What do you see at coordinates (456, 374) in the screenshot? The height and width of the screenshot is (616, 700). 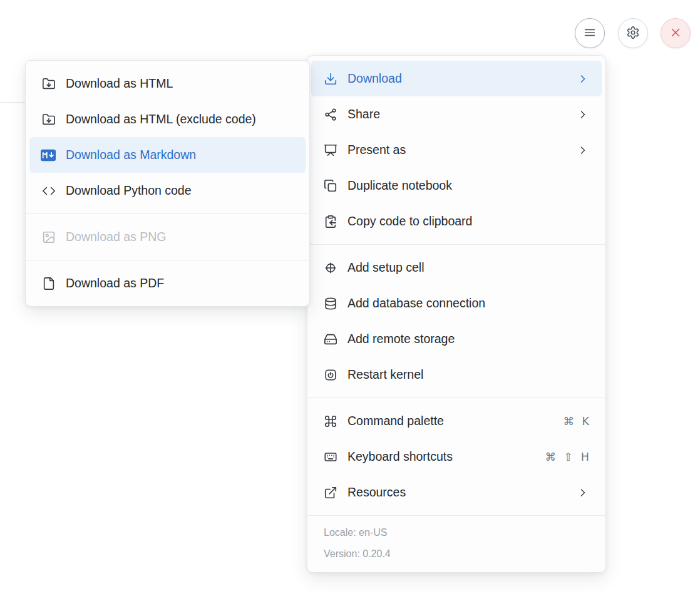 I see `menu-item-restart-kernel: Restart kernel` at bounding box center [456, 374].